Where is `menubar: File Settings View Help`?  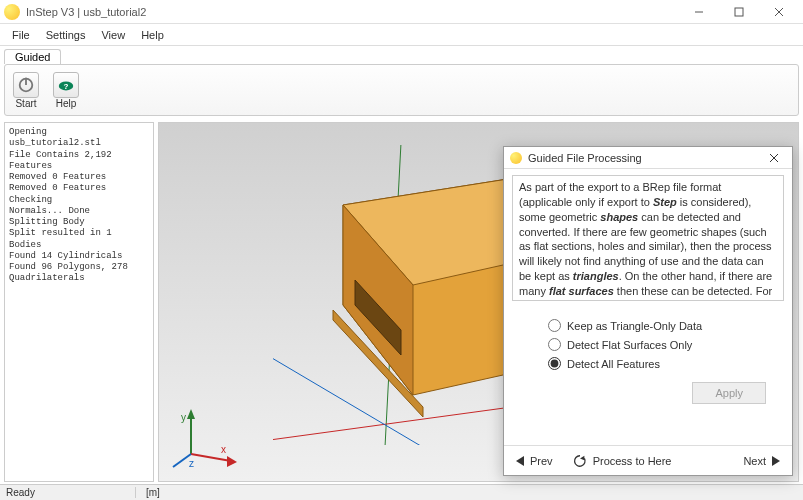
menubar: File Settings View Help is located at coordinates (402, 35).